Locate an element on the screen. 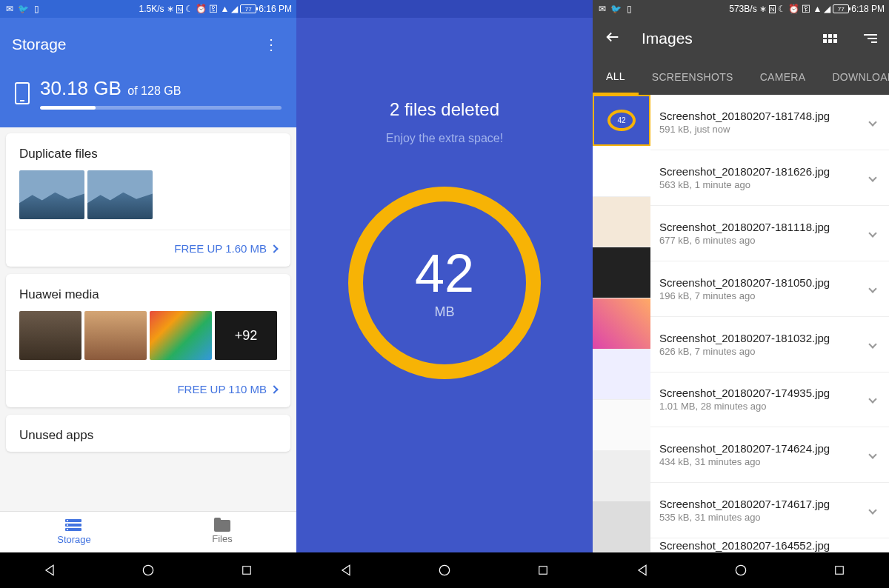 The width and height of the screenshot is (889, 588). twitter-icon: 🐦 is located at coordinates (616, 9).